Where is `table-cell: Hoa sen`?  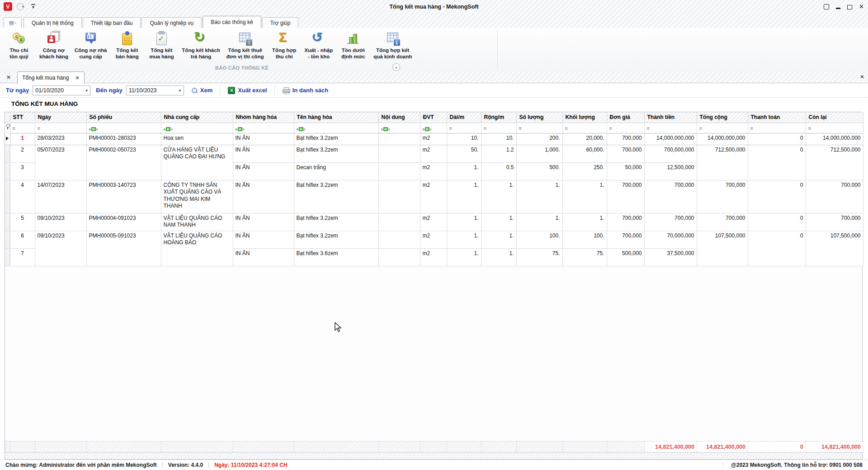 table-cell: Hoa sen is located at coordinates (197, 139).